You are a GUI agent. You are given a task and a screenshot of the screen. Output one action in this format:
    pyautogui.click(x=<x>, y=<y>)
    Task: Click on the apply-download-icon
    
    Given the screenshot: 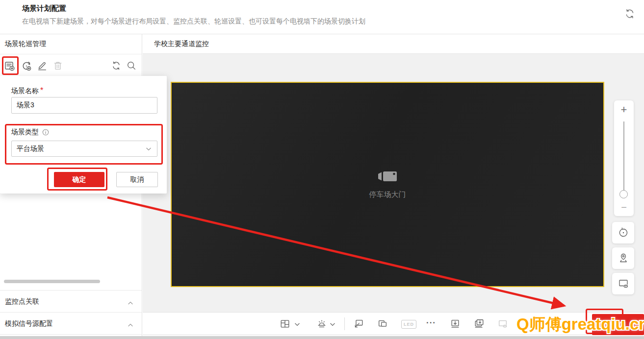 What is the action you would take?
    pyautogui.click(x=455, y=324)
    